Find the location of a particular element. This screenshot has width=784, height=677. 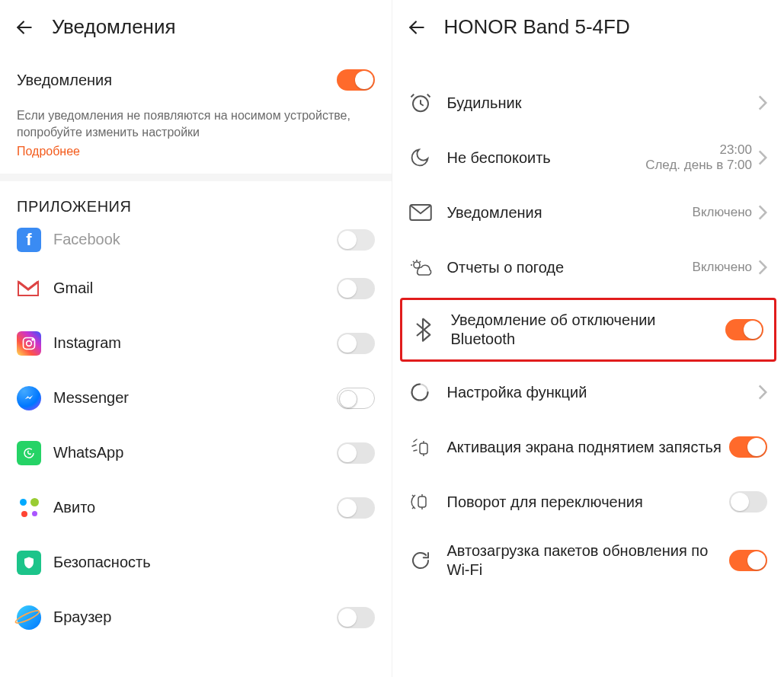

master-toggle is located at coordinates (356, 80).